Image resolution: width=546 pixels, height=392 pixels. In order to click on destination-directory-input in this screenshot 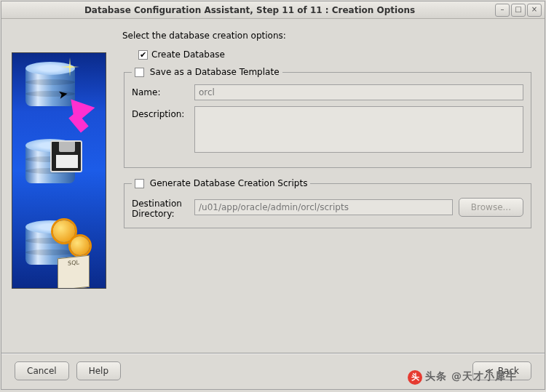, I will do `click(323, 207)`.